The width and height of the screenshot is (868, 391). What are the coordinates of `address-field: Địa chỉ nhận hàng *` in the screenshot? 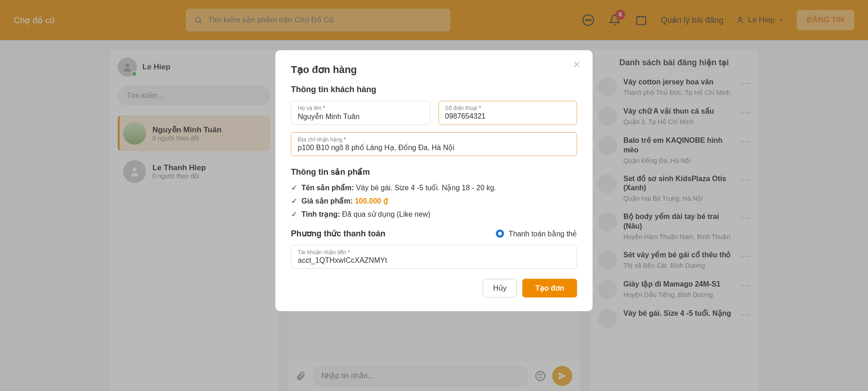 It's located at (434, 144).